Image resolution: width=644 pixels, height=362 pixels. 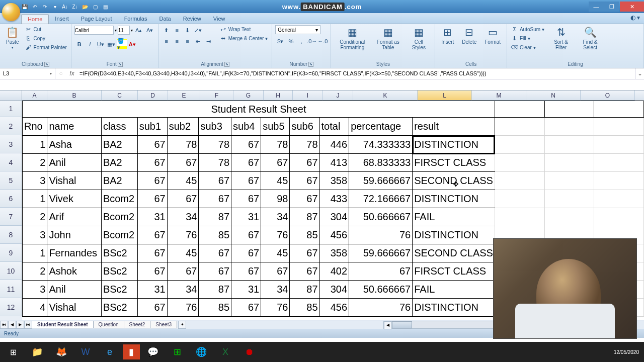 I want to click on row-header-8: 8, so click(x=11, y=235).